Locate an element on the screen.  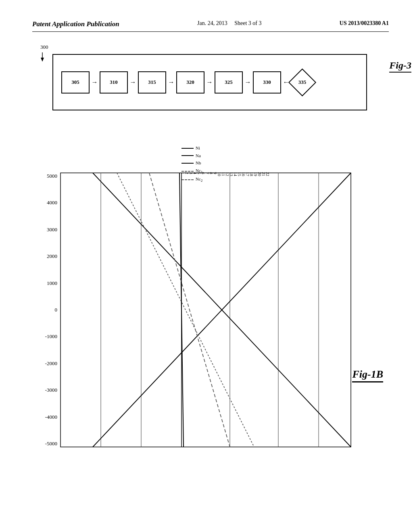
y-2000: 2000 is located at coordinates (52, 256).